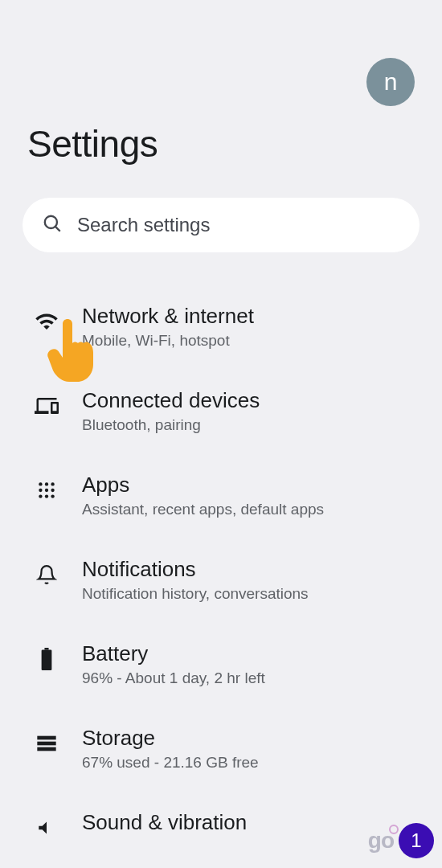  I want to click on item-subtitle: Bluetooth, pairing, so click(251, 425).